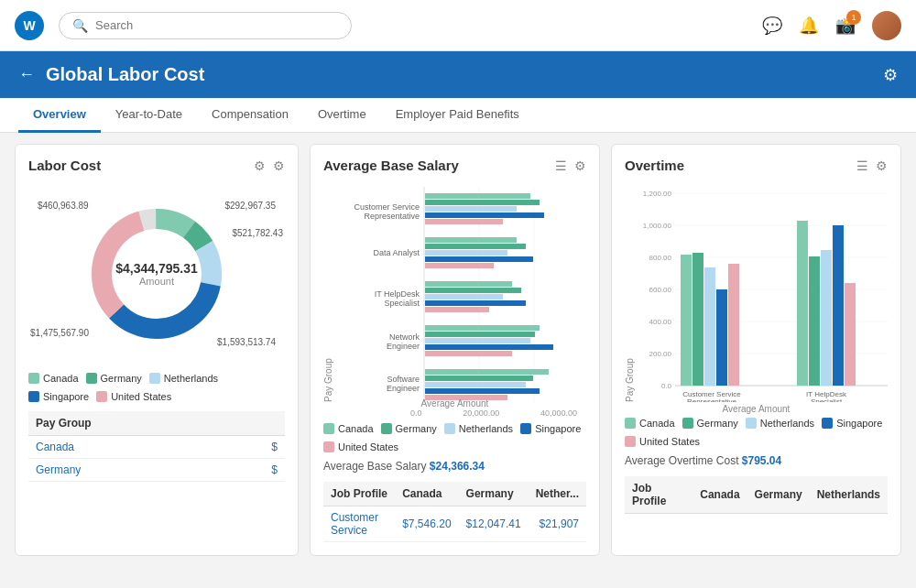  I want to click on salary-row-cs-germany: $12,047.41, so click(494, 524).